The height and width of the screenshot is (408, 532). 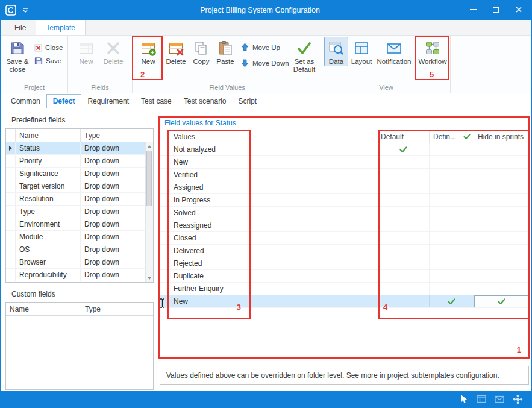 What do you see at coordinates (76, 212) in the screenshot?
I see `predefined-field-row: TypeDrop down` at bounding box center [76, 212].